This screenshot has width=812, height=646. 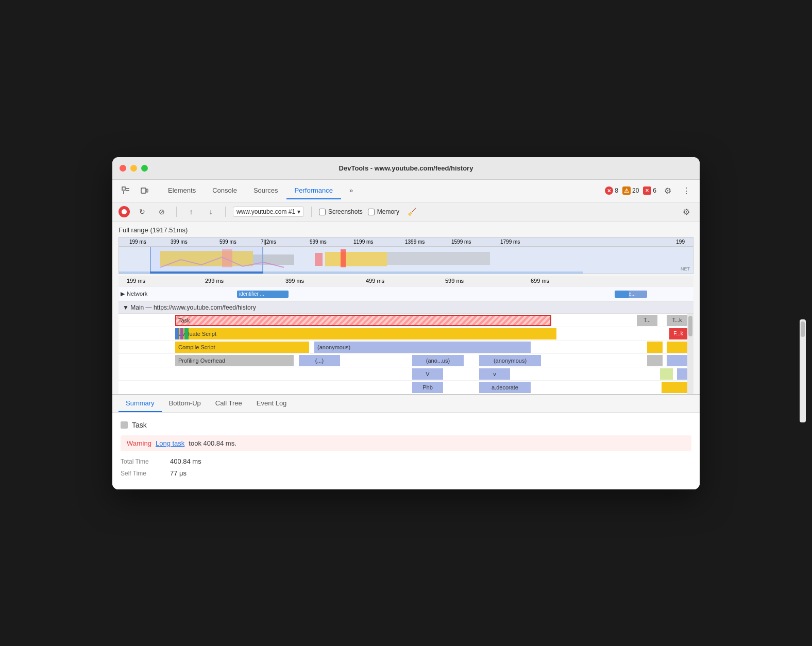 What do you see at coordinates (680, 242) in the screenshot?
I see `tick-end: 199` at bounding box center [680, 242].